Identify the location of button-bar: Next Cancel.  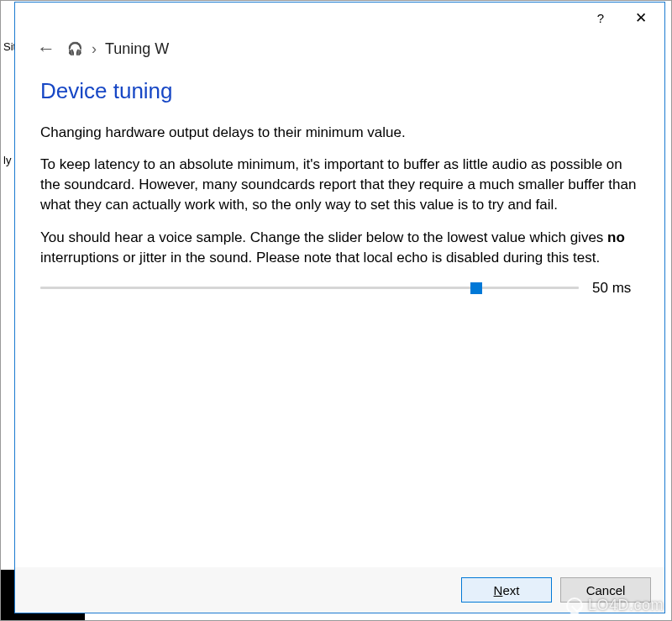
(339, 590).